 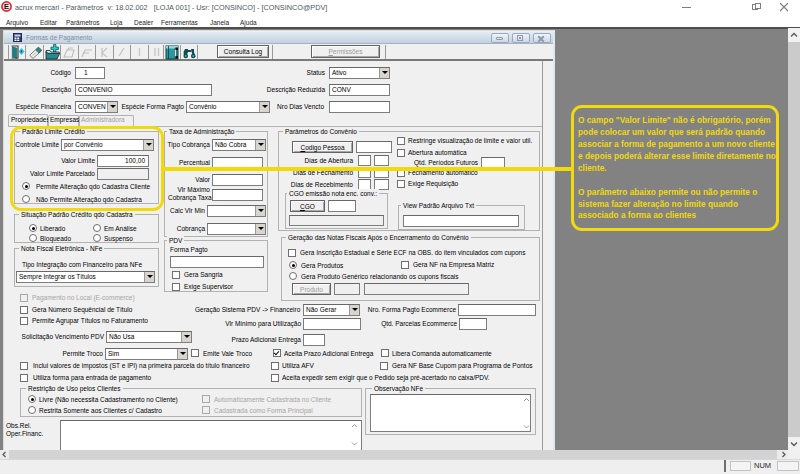 I want to click on svg-text: E, so click(x=6, y=6).